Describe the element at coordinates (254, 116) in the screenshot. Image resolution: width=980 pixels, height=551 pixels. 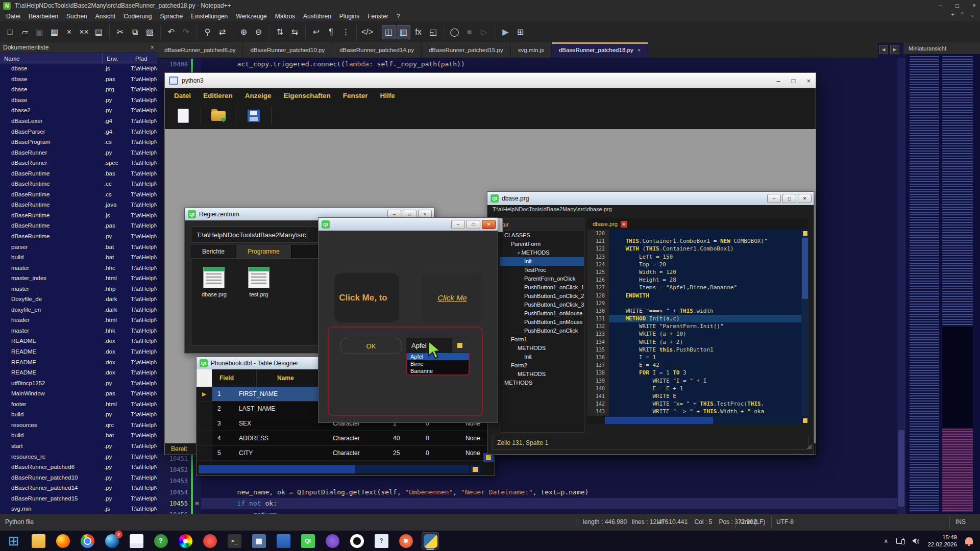
I see `save-button` at that location.